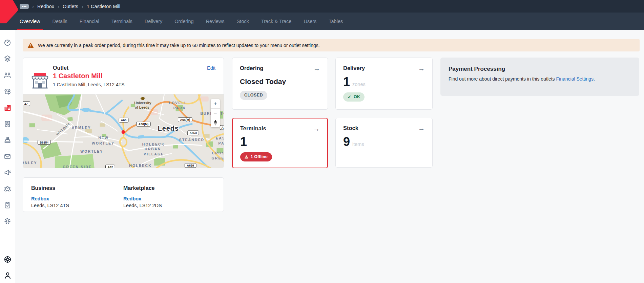 The image size is (644, 283). I want to click on marketplace-title: Marketplace, so click(169, 188).